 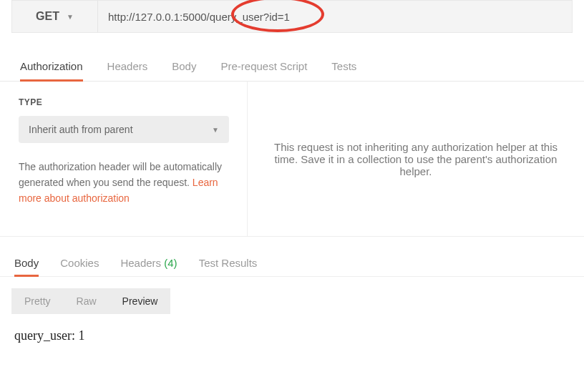 I want to click on resp-tab-headers-label: Headers, so click(x=140, y=263).